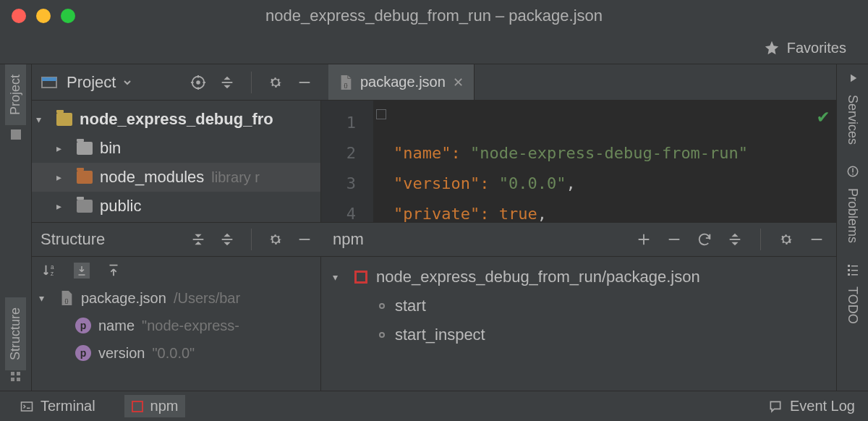 The height and width of the screenshot is (421, 868). What do you see at coordinates (122, 353) in the screenshot?
I see `prop-name: version` at bounding box center [122, 353].